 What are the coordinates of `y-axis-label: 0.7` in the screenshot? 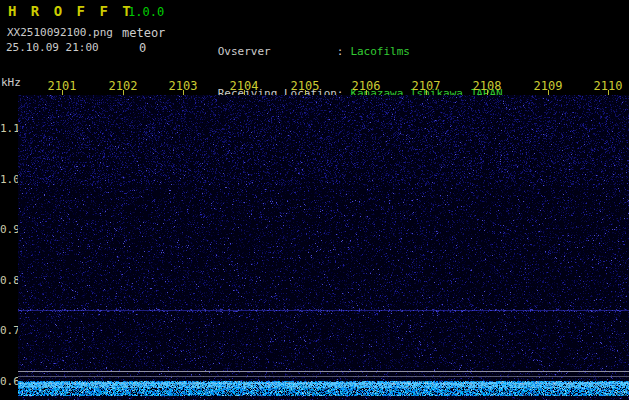 It's located at (8, 330).